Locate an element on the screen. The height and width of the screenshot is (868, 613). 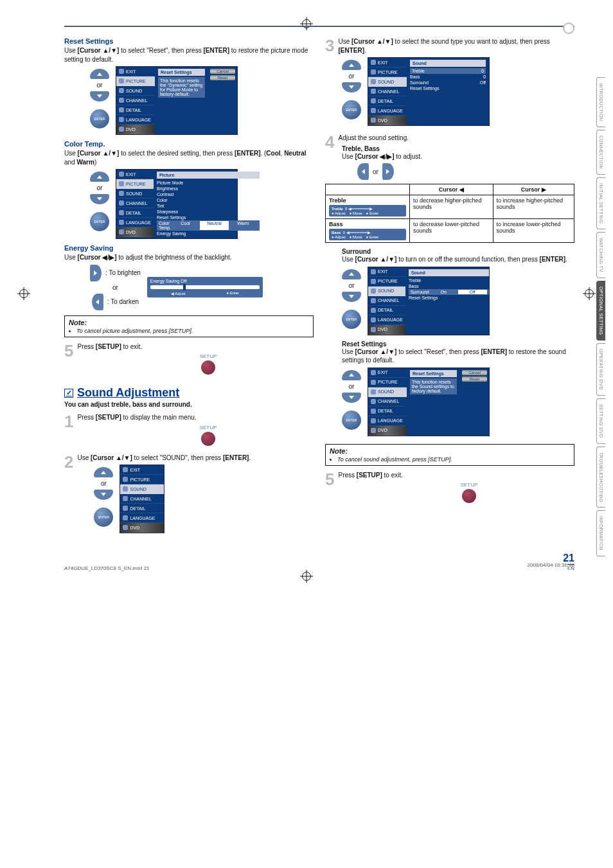
color-text: Use [Cursor ▲/▼] to select the desired s… is located at coordinates (189, 158).